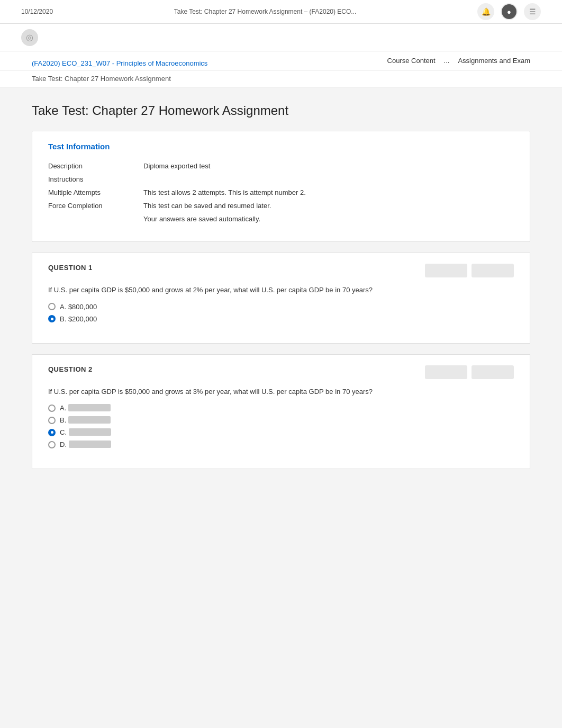 The image size is (562, 728). I want to click on header-nav: ◎, so click(281, 38).